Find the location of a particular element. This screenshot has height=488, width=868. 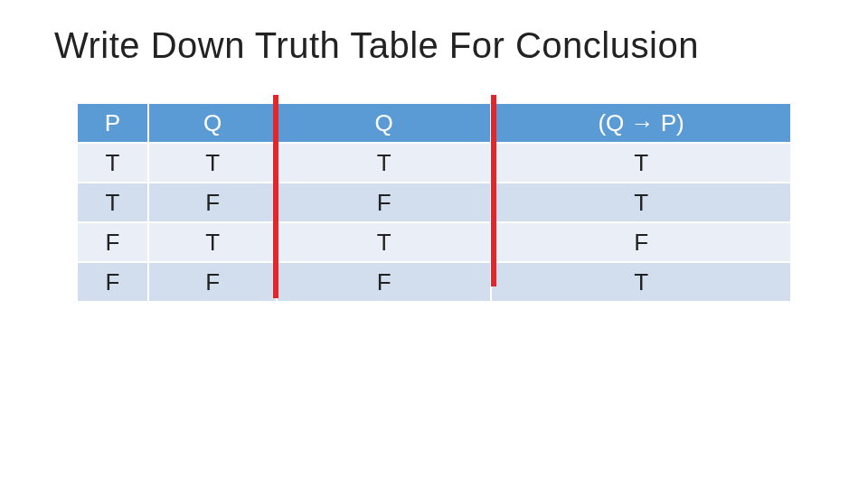

table-row: T T T T is located at coordinates (434, 163).